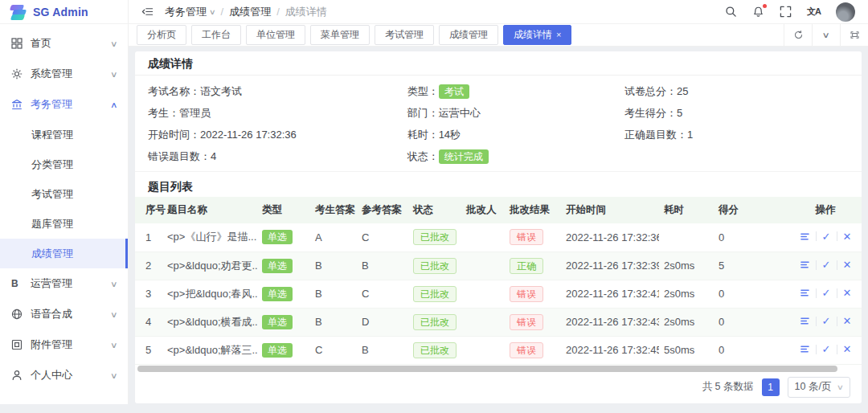 Image resolution: width=868 pixels, height=413 pixels. I want to click on pagination: 共 5 条数据 1 10 条/页 ∨, so click(498, 387).